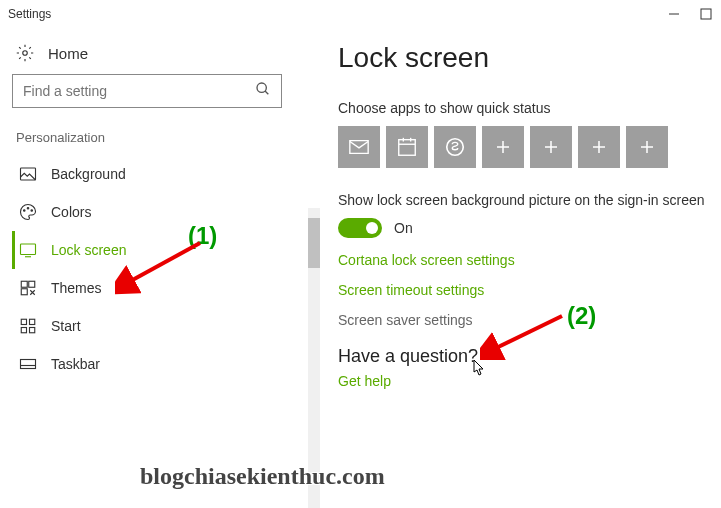 This screenshot has width=721, height=508. What do you see at coordinates (28, 364) in the screenshot?
I see `taskbar-icon` at bounding box center [28, 364].